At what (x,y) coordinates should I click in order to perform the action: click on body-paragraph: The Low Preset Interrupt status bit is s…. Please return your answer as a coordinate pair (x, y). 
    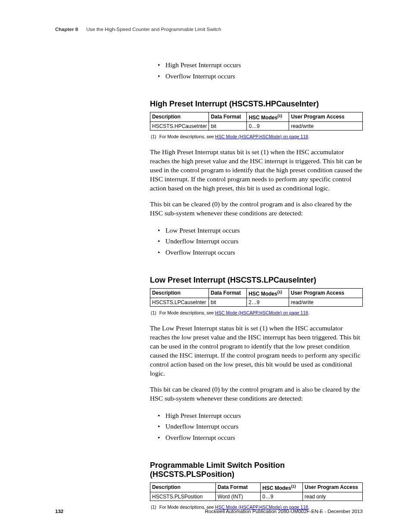
    Looking at the image, I should click on (256, 351).